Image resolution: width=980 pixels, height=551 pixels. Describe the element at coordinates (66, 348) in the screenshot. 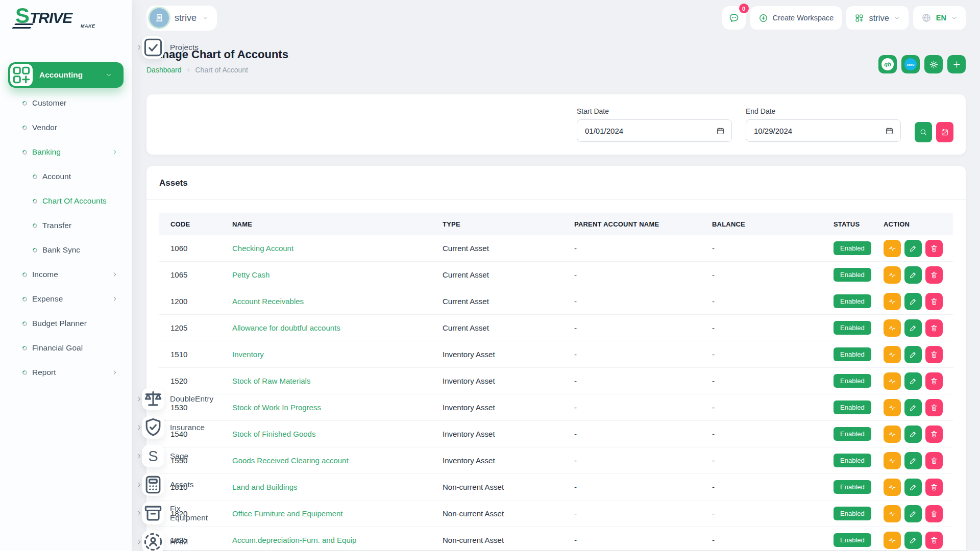

I see `sidebar-item-financial-goal: Financial Goal` at that location.